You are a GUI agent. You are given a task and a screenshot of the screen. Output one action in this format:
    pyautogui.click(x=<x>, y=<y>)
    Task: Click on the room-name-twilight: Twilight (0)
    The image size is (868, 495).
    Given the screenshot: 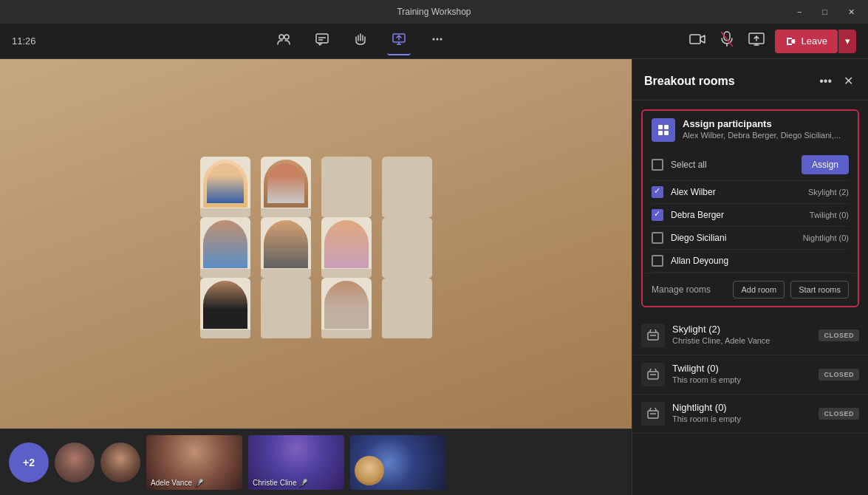 What is the action you would take?
    pyautogui.click(x=742, y=368)
    